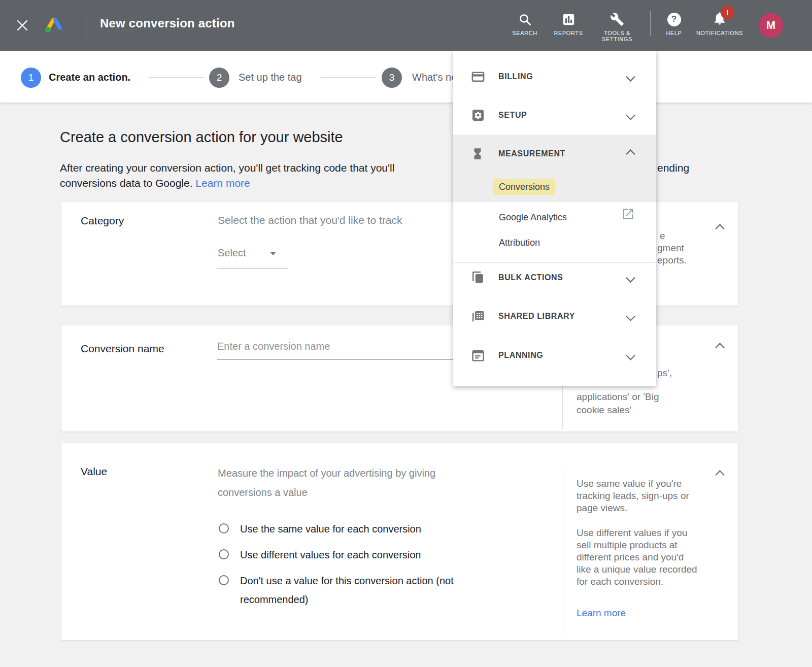  What do you see at coordinates (771, 25) in the screenshot?
I see `avatar: M` at bounding box center [771, 25].